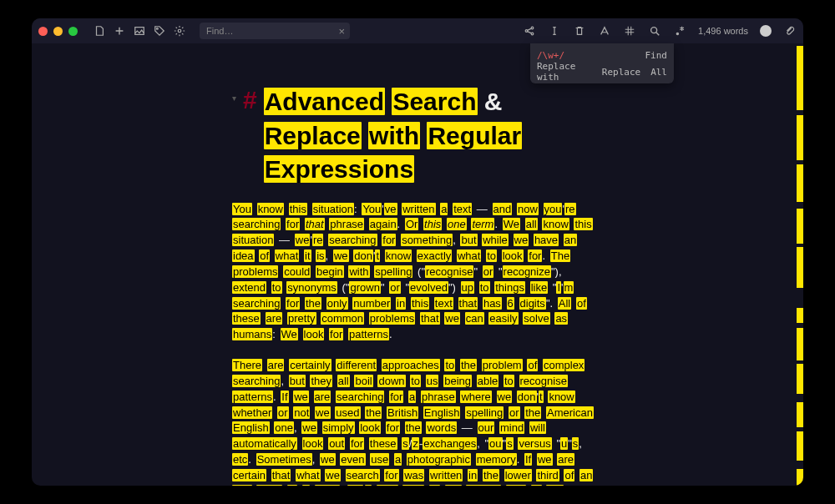 This screenshot has width=835, height=504. I want to click on font-icon, so click(605, 31).